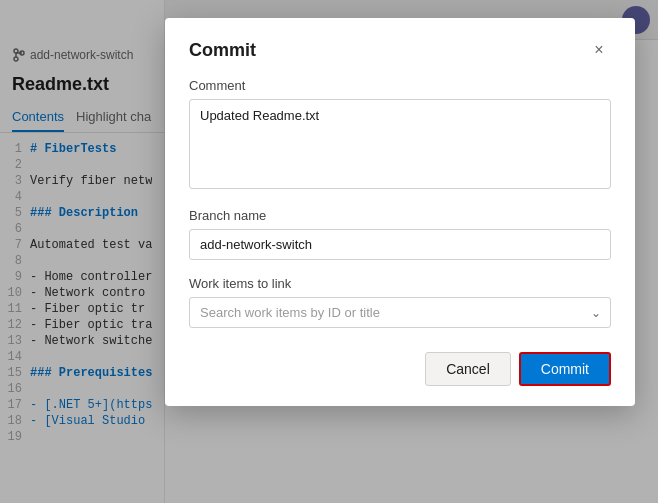 This screenshot has height=503, width=658. I want to click on work-items-placeholder: Search work items by ID or title, so click(400, 312).